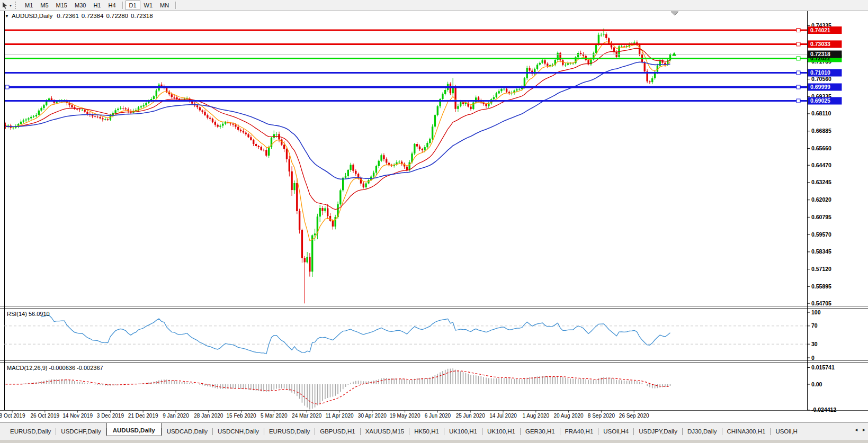 This screenshot has width=868, height=443. Describe the element at coordinates (816, 312) in the screenshot. I see `svg-text: 100` at that location.